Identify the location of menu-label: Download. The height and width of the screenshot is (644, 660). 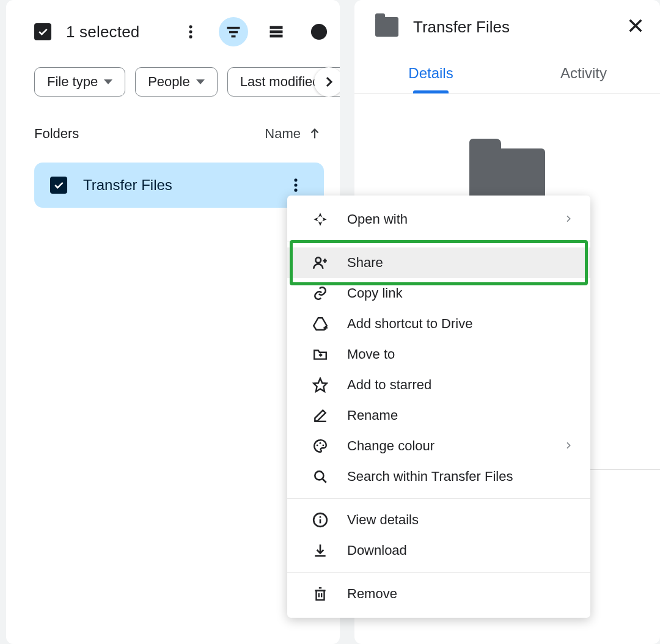
(377, 551).